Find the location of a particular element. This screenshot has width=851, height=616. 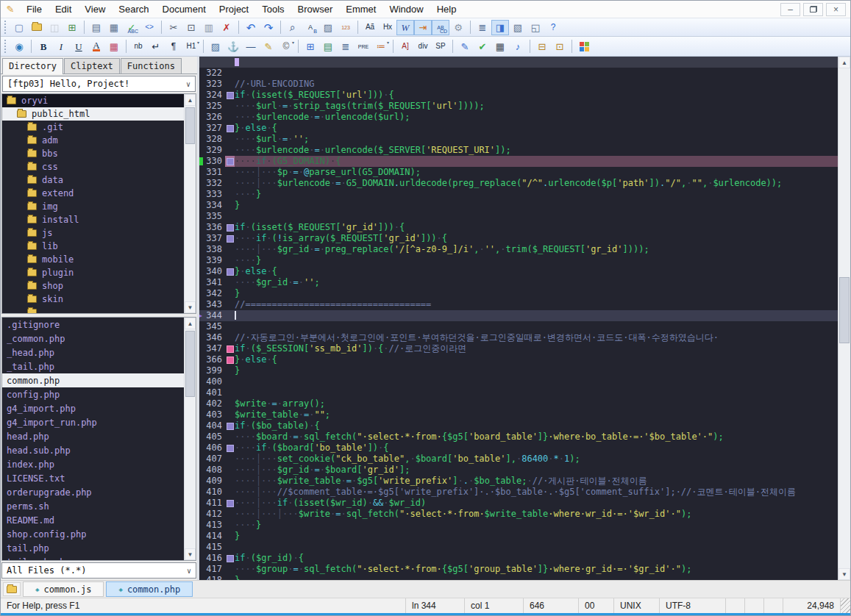

code-line-409: 409····│···$write_table·=·$g5['write_pre… is located at coordinates (519, 481).